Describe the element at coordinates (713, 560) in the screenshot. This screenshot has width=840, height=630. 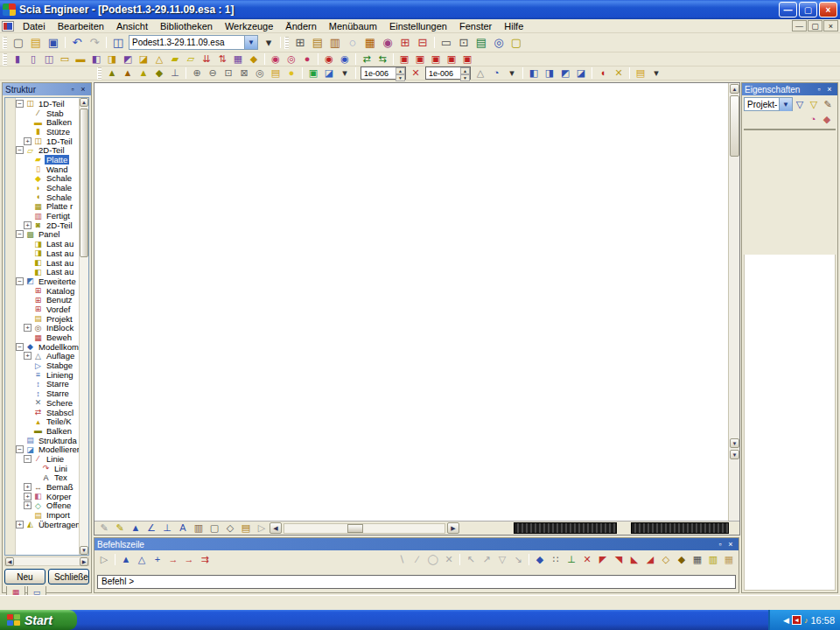
I see `snap-plane-icon: ▥` at that location.